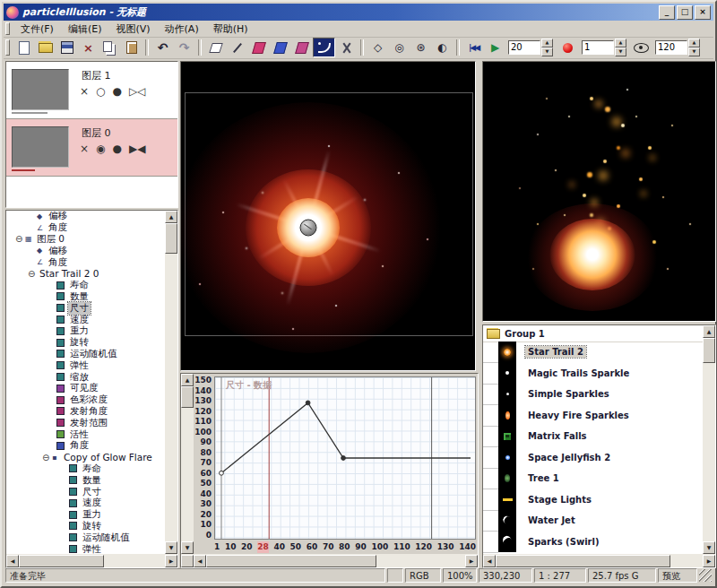 Image resolution: width=717 pixels, height=588 pixels. I want to click on menu-item: 帮助(H), so click(231, 29).